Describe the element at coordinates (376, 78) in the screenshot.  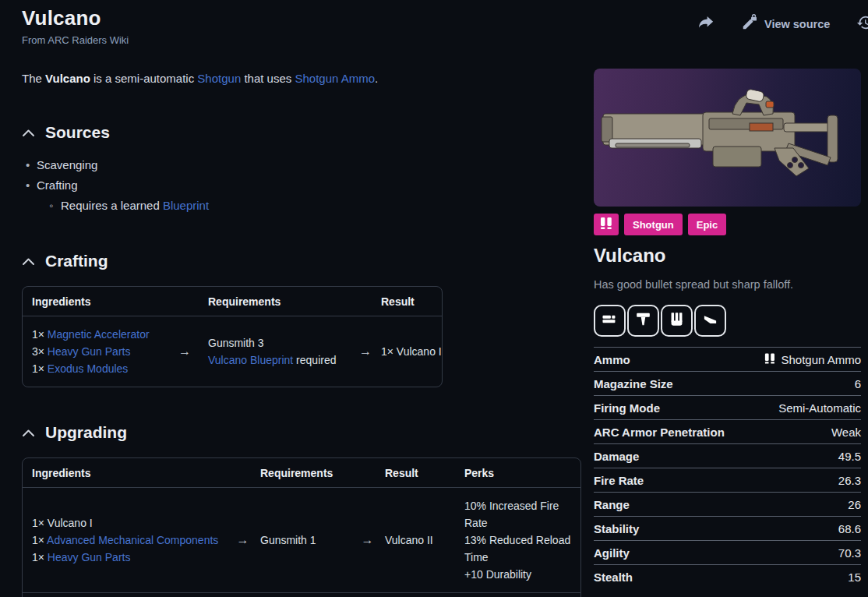
I see `intro-text: .` at that location.